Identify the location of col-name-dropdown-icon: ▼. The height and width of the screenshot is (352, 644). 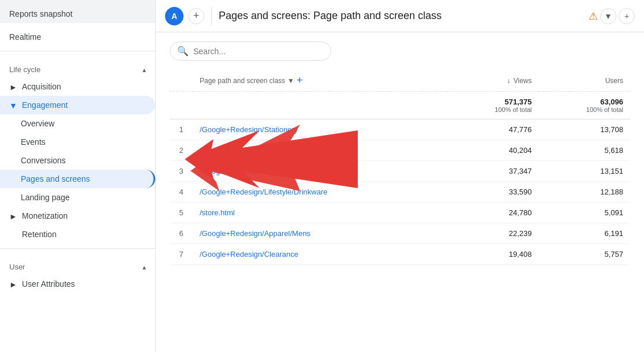
(291, 81).